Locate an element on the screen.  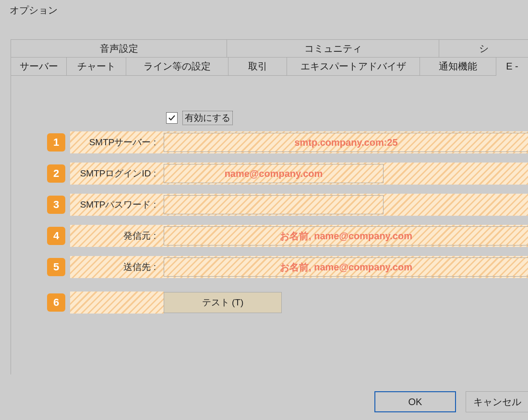
tab-sound-settings: 音声設定 is located at coordinates (119, 48).